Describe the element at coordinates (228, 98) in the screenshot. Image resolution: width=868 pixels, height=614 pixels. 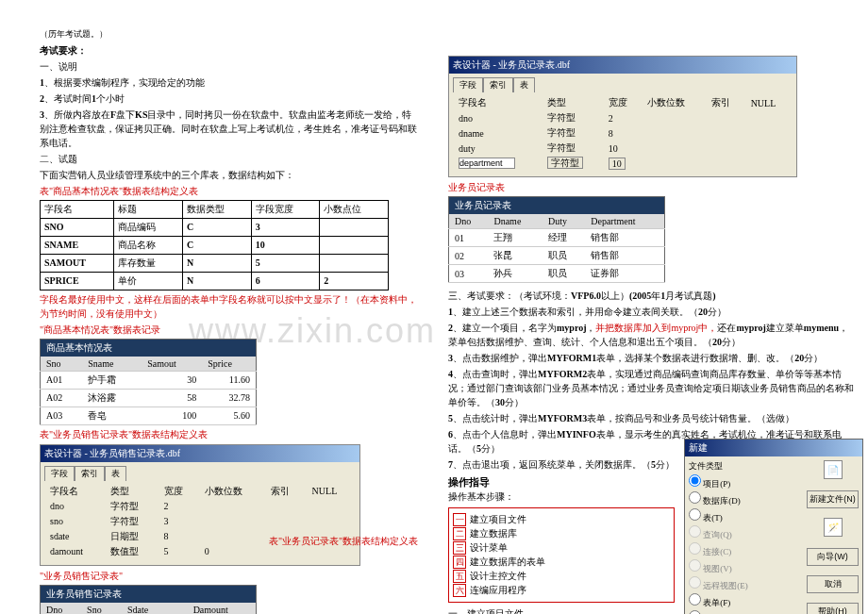
I see `sec1-2: 2、考试时间1个小时` at that location.